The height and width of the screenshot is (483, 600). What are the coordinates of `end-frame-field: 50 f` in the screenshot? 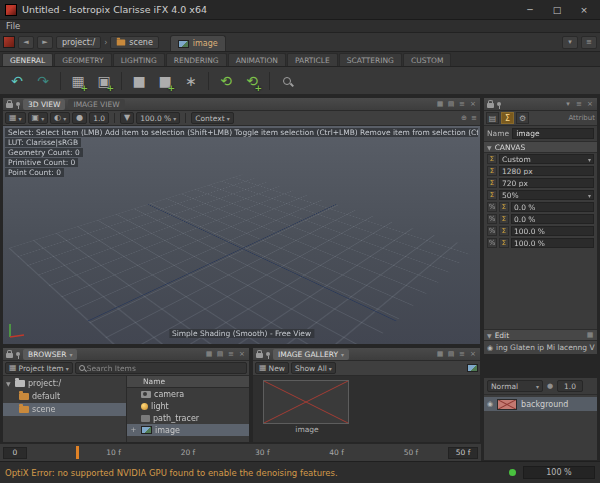 It's located at (463, 453).